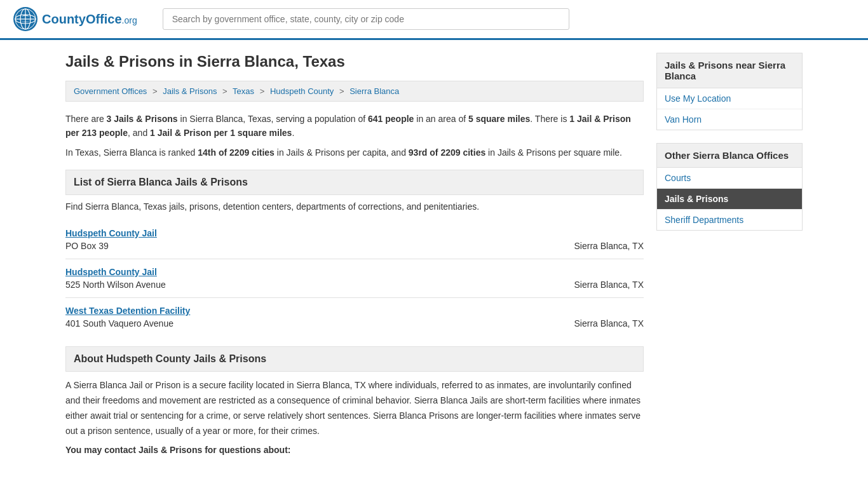 The height and width of the screenshot is (488, 868). Describe the element at coordinates (243, 92) in the screenshot. I see `breadcrumb-texas: Texas` at that location.